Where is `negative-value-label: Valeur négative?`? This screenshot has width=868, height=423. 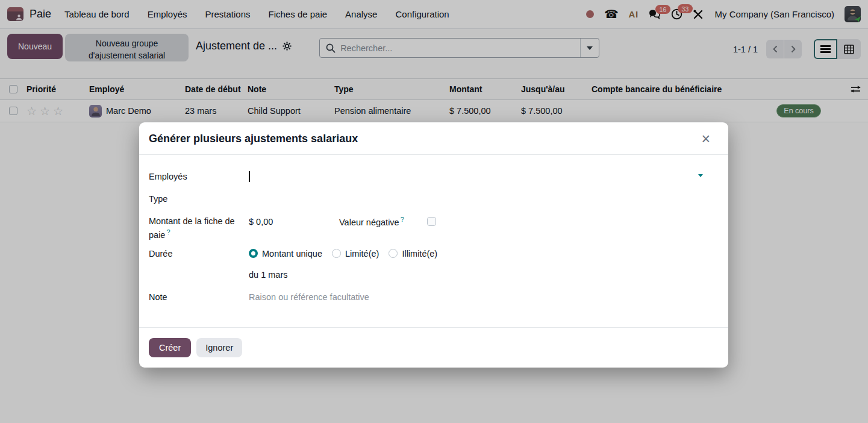
negative-value-label: Valeur négative? is located at coordinates (372, 222).